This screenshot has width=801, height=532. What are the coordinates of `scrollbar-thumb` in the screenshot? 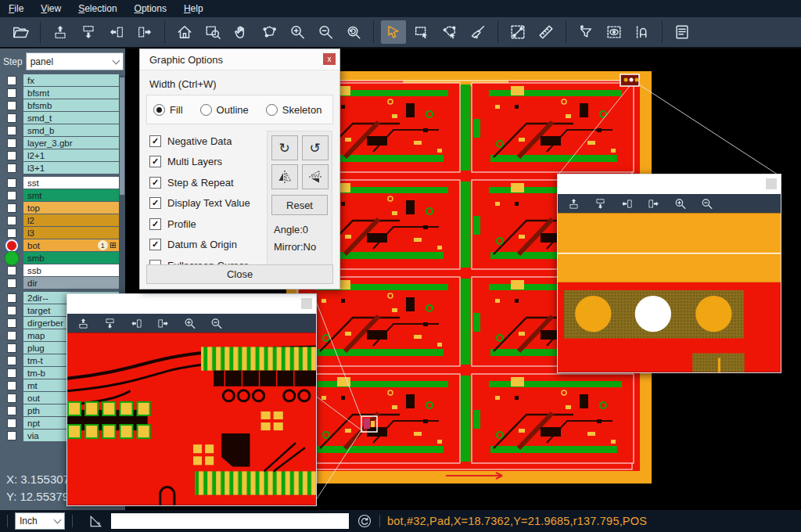 It's located at (122, 136).